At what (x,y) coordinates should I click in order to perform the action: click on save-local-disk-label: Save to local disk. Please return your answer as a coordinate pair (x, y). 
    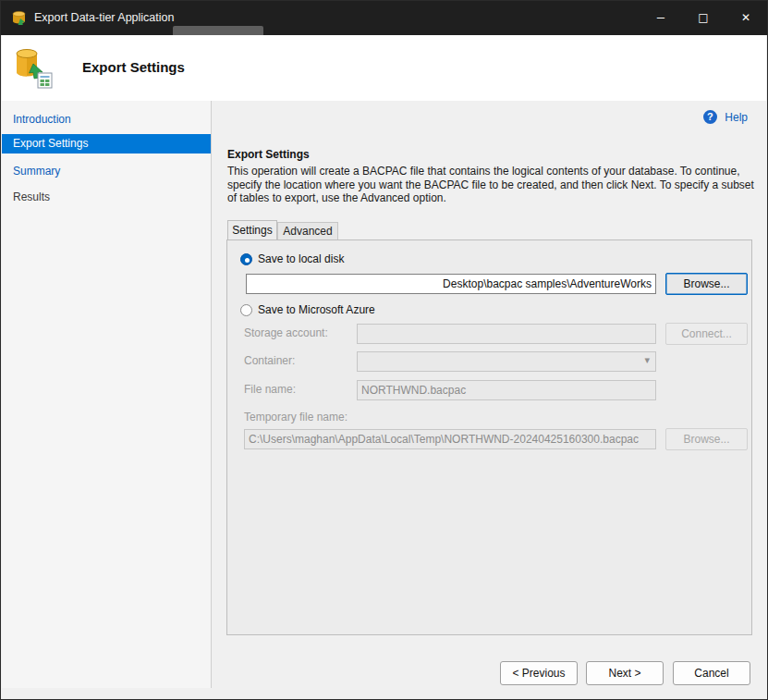
    Looking at the image, I should click on (301, 259).